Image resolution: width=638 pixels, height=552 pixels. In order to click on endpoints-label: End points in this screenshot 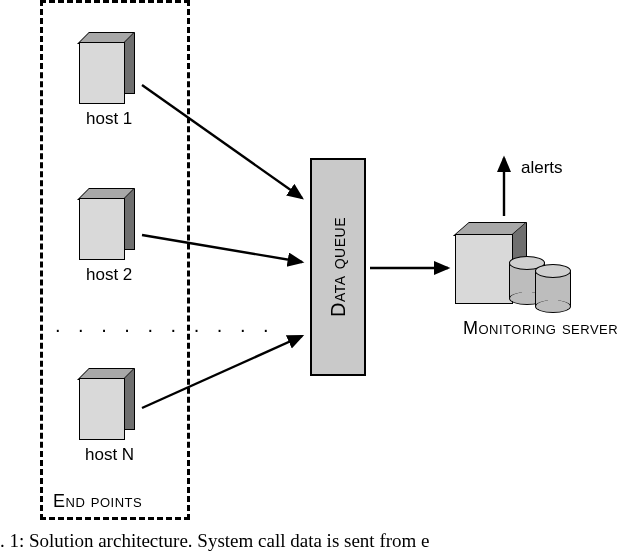, I will do `click(98, 502)`.